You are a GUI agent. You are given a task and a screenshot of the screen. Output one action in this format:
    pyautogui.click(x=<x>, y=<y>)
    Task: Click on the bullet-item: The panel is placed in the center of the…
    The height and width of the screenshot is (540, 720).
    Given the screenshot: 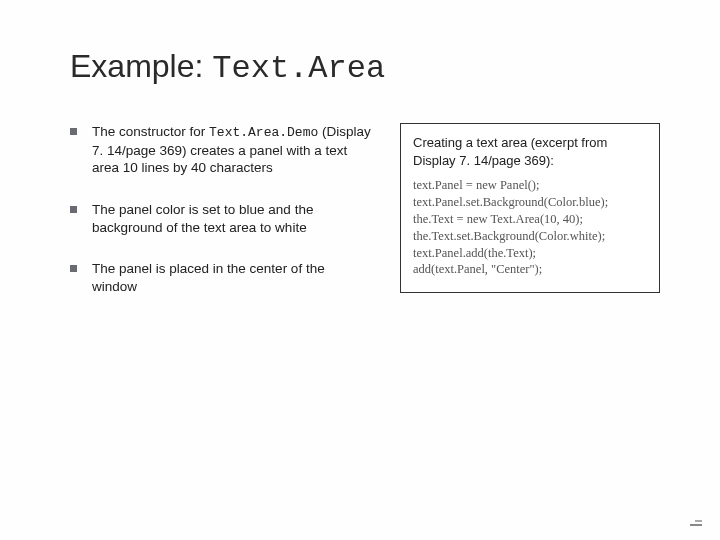 What is the action you would take?
    pyautogui.click(x=221, y=278)
    